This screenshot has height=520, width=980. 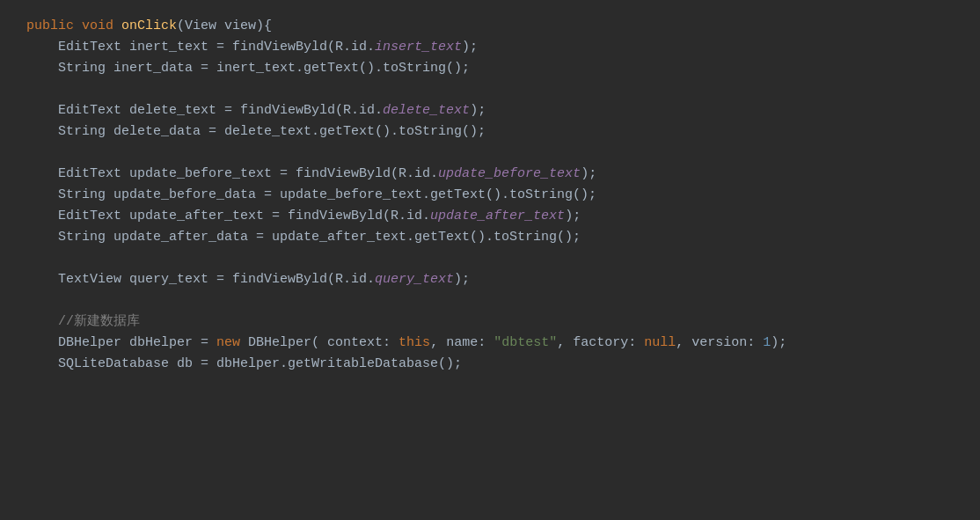 I want to click on code-token: TextView, so click(x=90, y=280).